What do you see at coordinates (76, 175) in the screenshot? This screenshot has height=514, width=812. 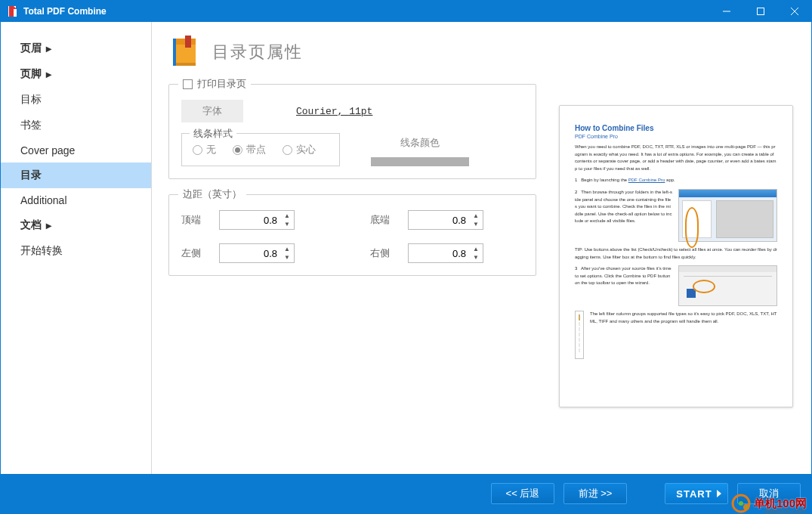 I see `sidebar-item-5: 目录` at bounding box center [76, 175].